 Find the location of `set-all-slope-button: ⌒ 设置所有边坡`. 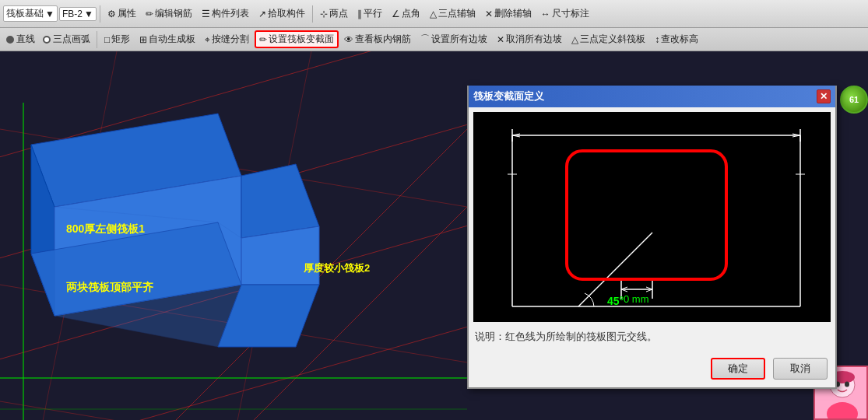

set-all-slope-button: ⌒ 设置所有边坡 is located at coordinates (454, 39).